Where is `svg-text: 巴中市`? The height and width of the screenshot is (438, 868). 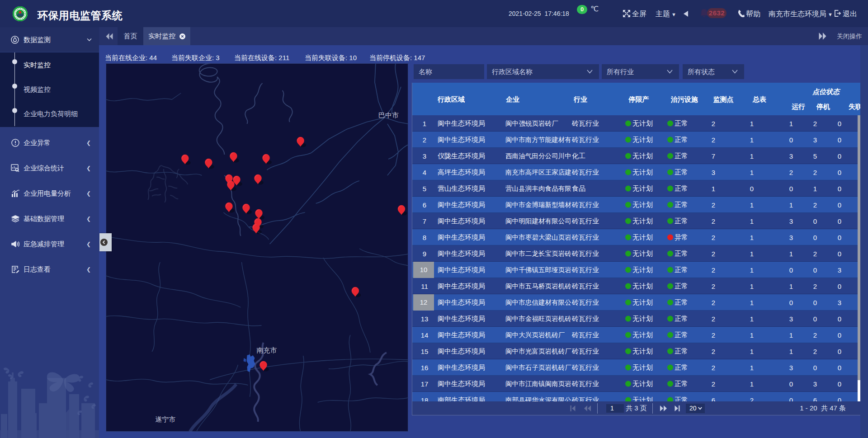
svg-text: 巴中市 is located at coordinates (389, 115).